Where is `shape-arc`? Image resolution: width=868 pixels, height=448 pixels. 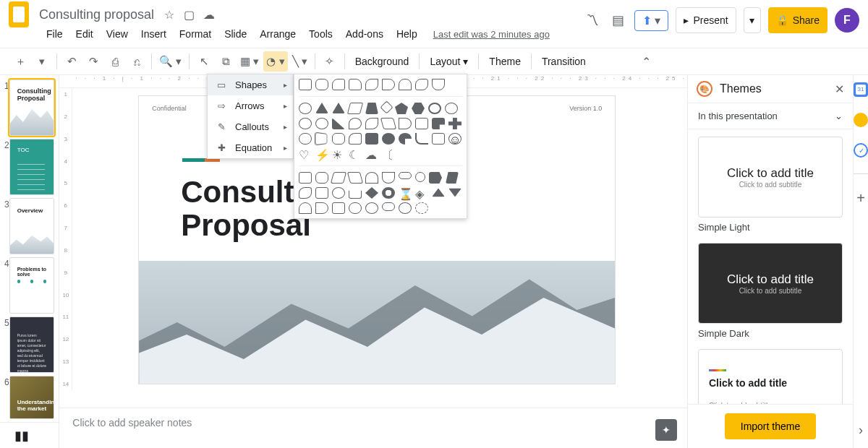 shape-arc is located at coordinates (422, 139).